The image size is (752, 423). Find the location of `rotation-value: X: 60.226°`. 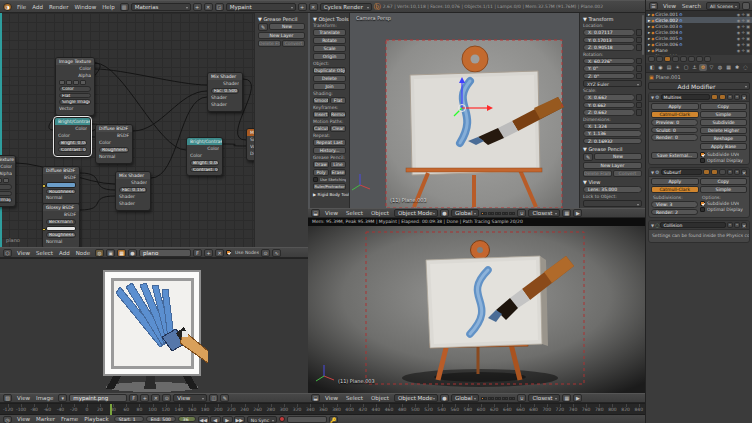

rotation-value: X: 60.226° is located at coordinates (609, 62).